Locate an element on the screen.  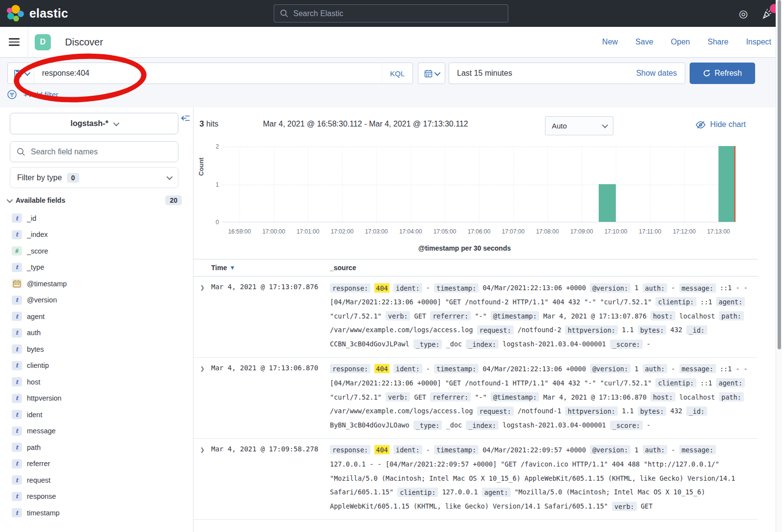
field-item-auth: tauth is located at coordinates (97, 333).